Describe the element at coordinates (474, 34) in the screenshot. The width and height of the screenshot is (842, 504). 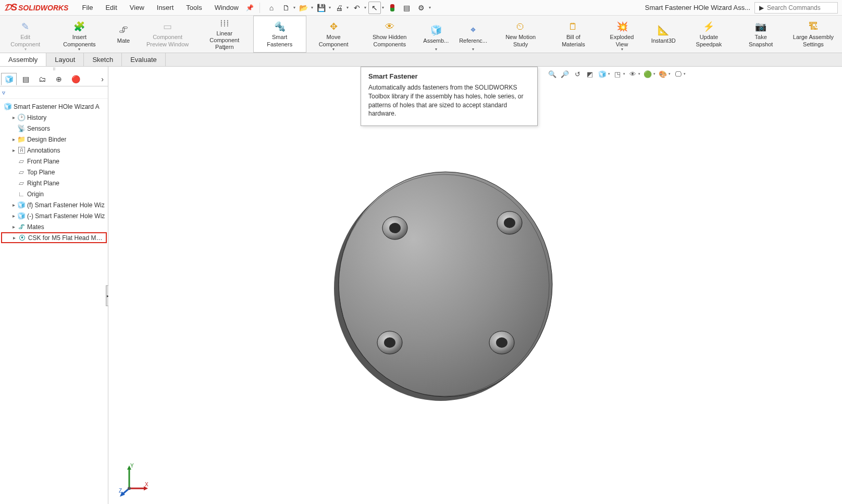
I see `reference-geometry-button: ⌖ Referenc... ▾` at that location.